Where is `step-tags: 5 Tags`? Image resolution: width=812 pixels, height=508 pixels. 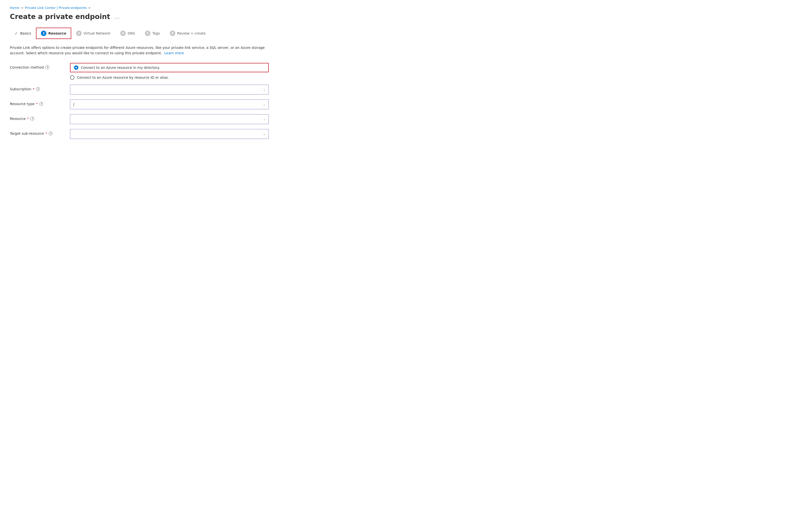
step-tags: 5 Tags is located at coordinates (152, 33).